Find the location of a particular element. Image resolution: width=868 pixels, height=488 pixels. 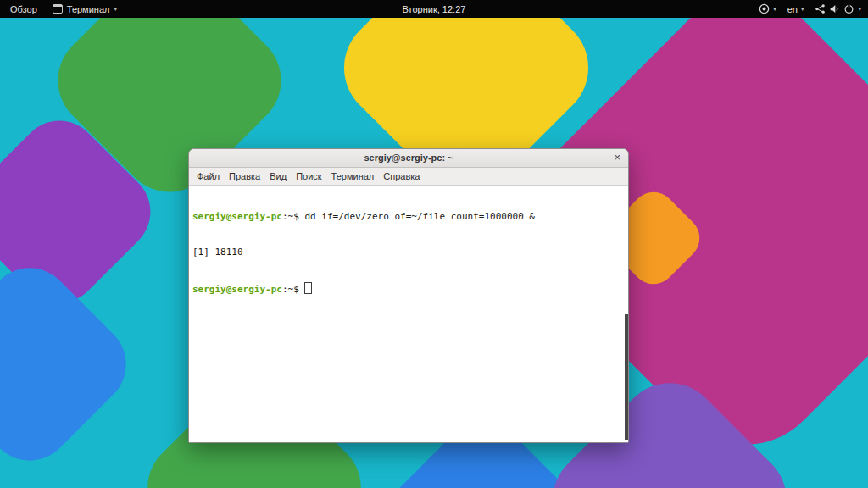

menu-file: Файл is located at coordinates (209, 176).